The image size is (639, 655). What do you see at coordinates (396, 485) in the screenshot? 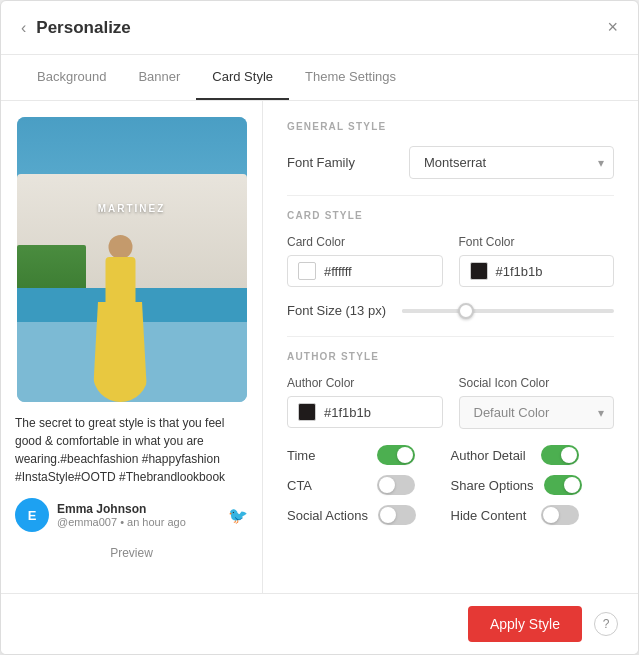
I see `toggle-cta-switch` at bounding box center [396, 485].